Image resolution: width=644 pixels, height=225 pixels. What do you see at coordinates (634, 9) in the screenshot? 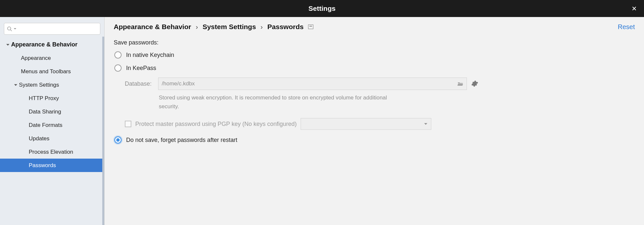
I see `close-icon` at bounding box center [634, 9].